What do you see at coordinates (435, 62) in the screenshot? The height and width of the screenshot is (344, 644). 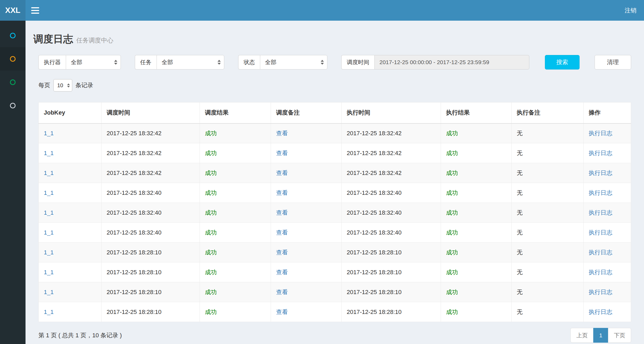 I see `trigger-time-filter-group: 调度时间` at bounding box center [435, 62].